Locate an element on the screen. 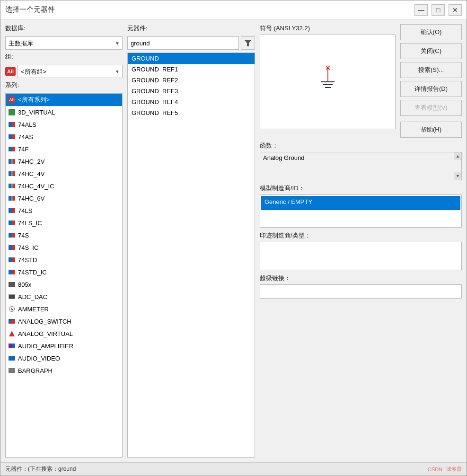 Image resolution: width=467 pixels, height=476 pixels. series-icon-74als is located at coordinates (12, 124).